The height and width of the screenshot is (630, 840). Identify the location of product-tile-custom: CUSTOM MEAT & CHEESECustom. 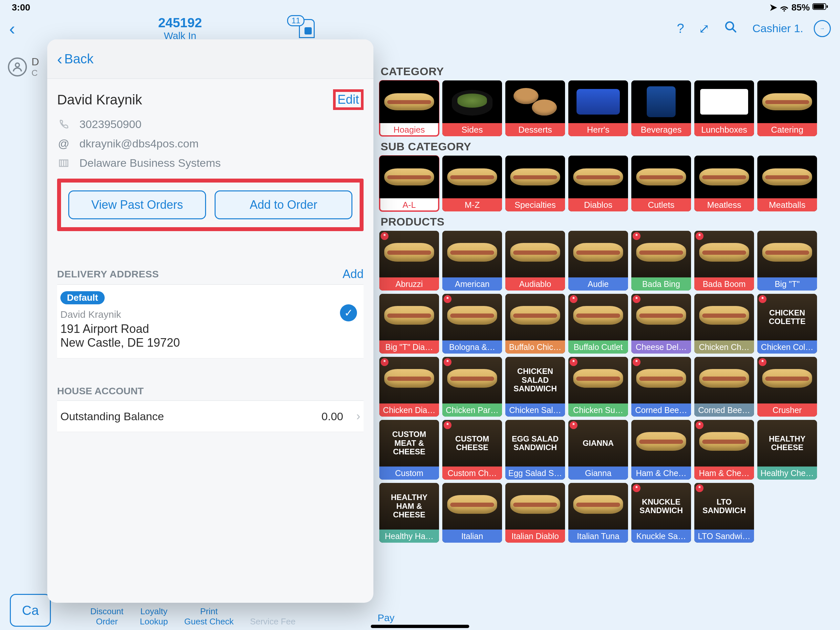
(409, 450).